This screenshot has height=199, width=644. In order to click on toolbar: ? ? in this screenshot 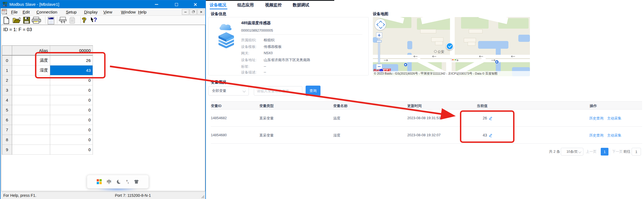, I will do `click(103, 20)`.